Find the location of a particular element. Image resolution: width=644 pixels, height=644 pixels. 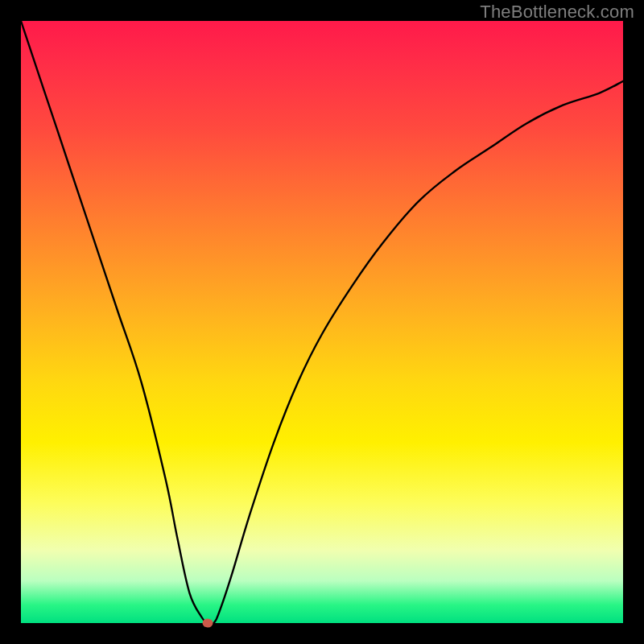

watermark-text: TheBottleneck.com is located at coordinates (557, 12).